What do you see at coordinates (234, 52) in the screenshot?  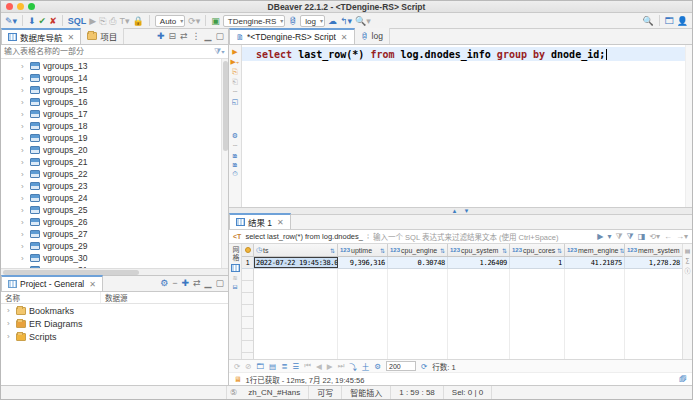 I see `execute-statement-button: ▶` at bounding box center [234, 52].